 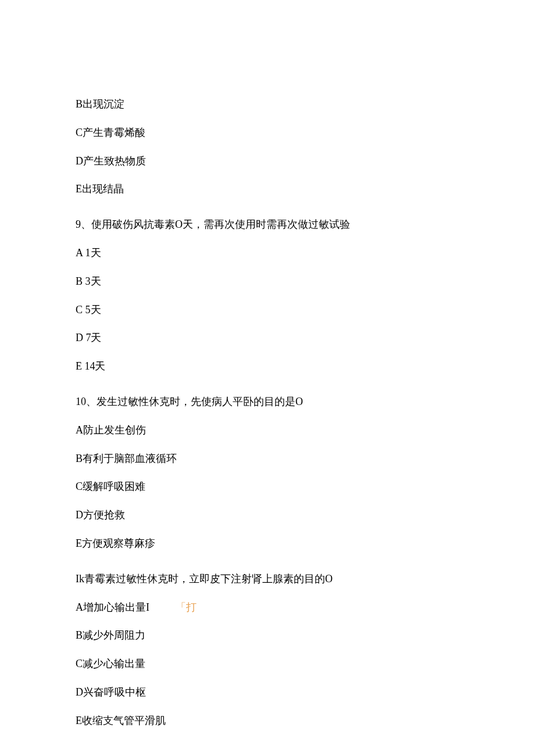 What do you see at coordinates (268, 224) in the screenshot?
I see `q9-question-text: 9、使用破伤风抗毒素O天，需再次使用时需再次做过敏试验` at bounding box center [268, 224].